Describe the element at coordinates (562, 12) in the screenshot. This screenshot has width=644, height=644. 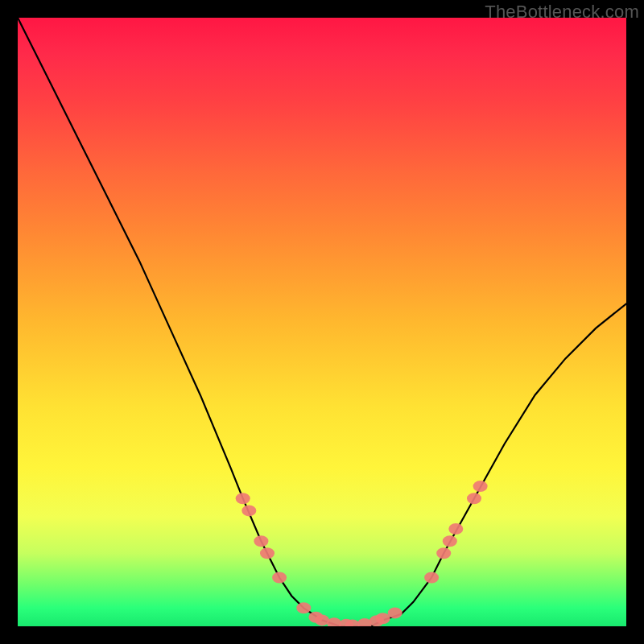
I see `watermark-label: TheBottleneck.com` at that location.